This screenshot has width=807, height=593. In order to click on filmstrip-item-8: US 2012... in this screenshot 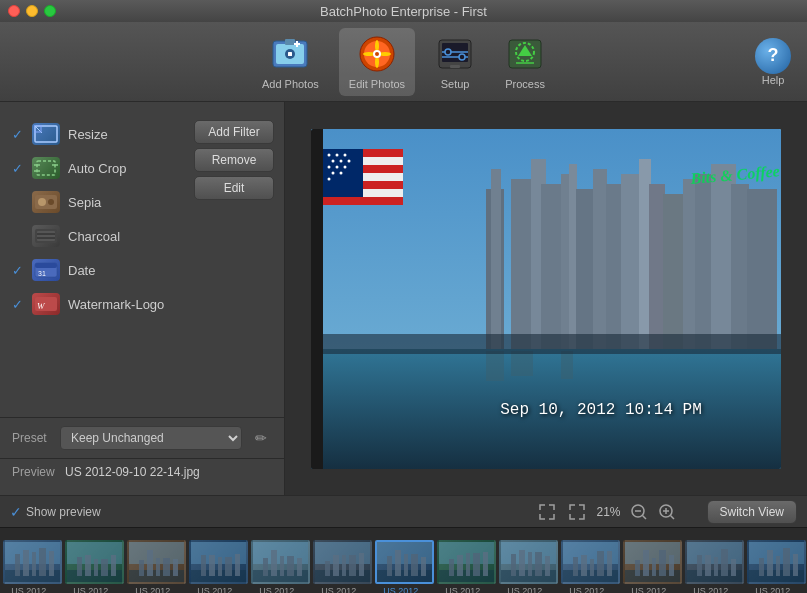, I will do `click(528, 567)`.